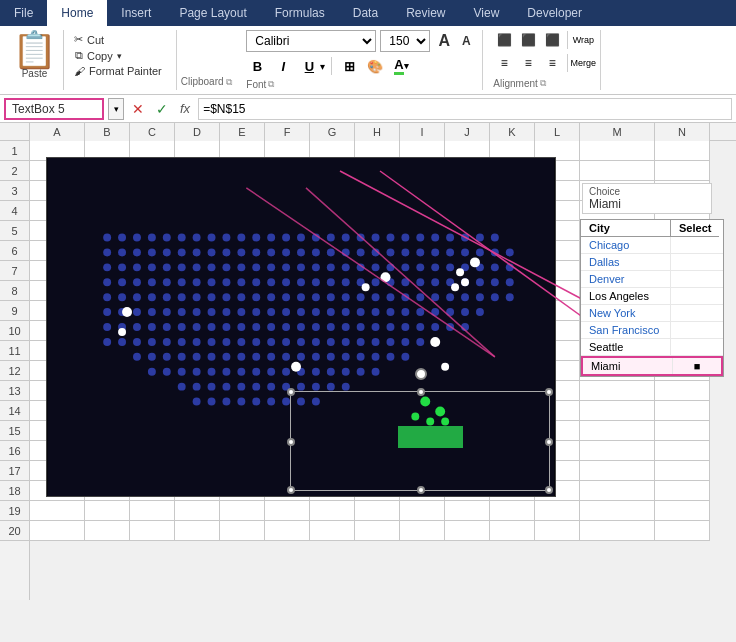 The image size is (736, 642). What do you see at coordinates (695, 279) in the screenshot?
I see `city-select-denver` at bounding box center [695, 279].